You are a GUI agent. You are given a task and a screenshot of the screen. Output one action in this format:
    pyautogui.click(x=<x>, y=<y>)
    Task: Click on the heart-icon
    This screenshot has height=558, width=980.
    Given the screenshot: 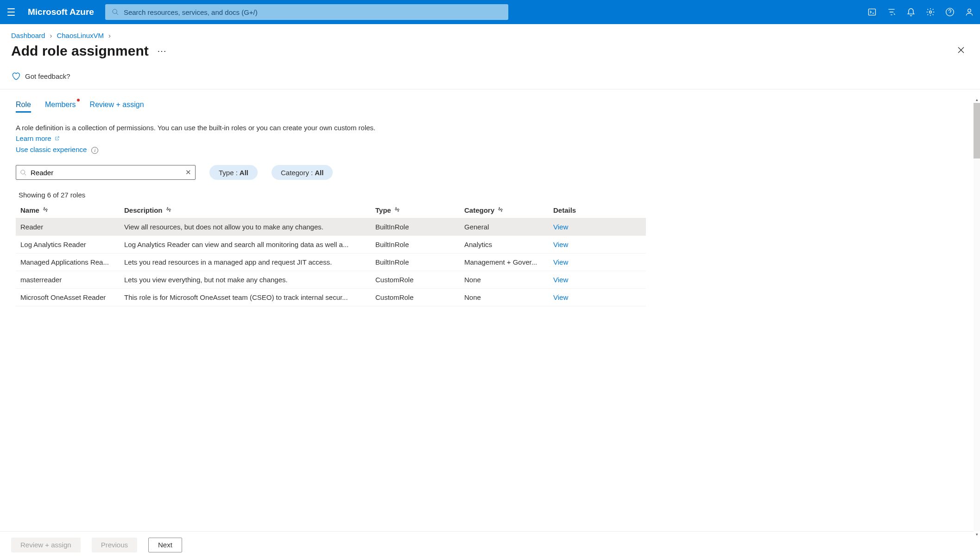 What is the action you would take?
    pyautogui.click(x=16, y=76)
    